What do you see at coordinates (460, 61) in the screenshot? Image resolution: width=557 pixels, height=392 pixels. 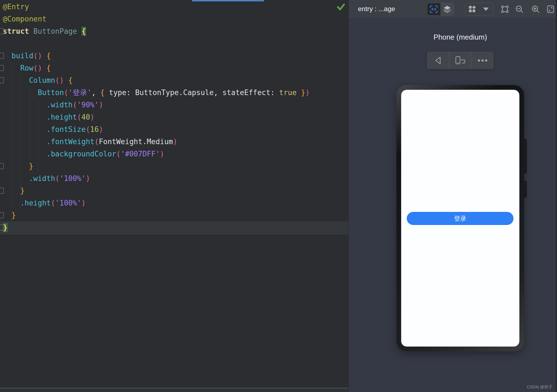 I see `rotate-device-icon` at bounding box center [460, 61].